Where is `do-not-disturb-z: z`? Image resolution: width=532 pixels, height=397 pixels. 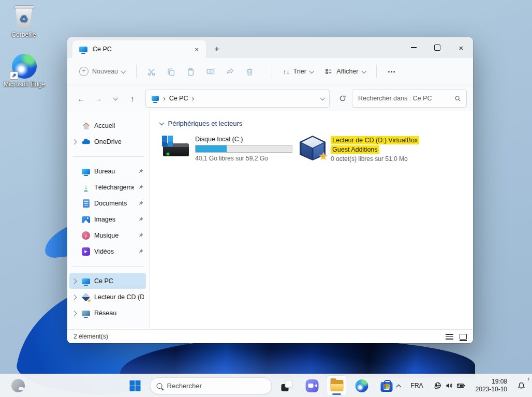
do-not-disturb-z: z is located at coordinates (529, 379).